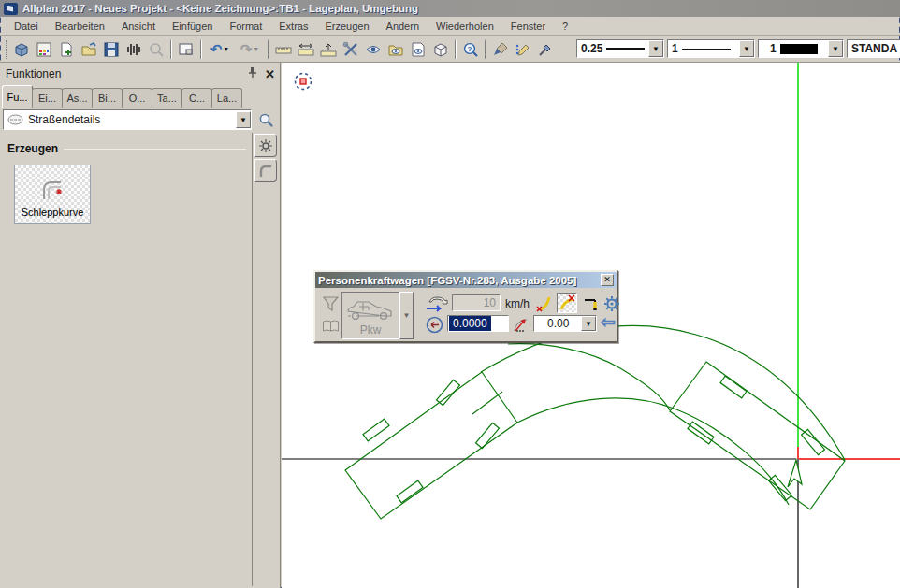  I want to click on help-search-icon: ?, so click(471, 50).